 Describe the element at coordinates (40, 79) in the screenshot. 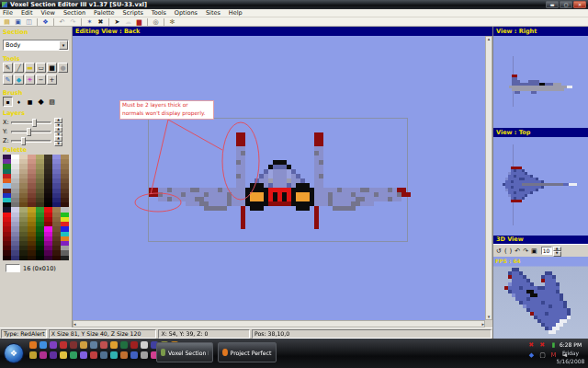

I see `darken-tool-button: −` at that location.